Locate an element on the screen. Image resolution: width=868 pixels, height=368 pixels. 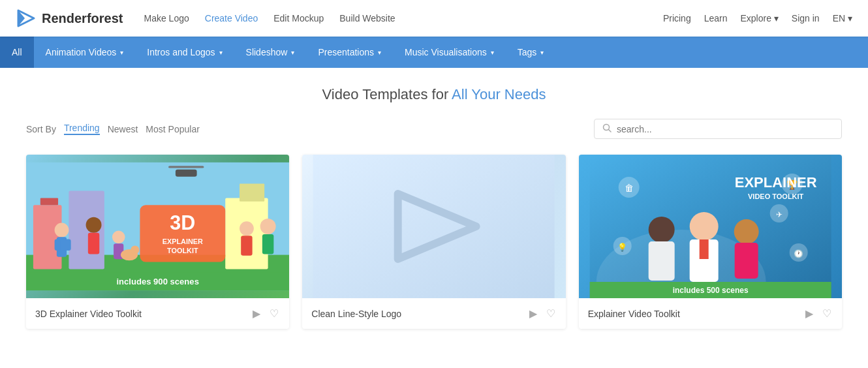
cat-animation-arrow: ▾ is located at coordinates (121, 52).